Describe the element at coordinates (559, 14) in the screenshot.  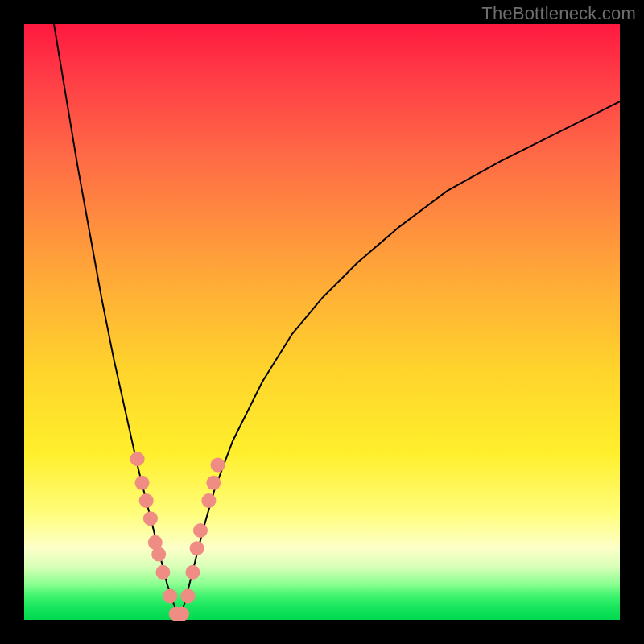
I see `watermark-text: TheBottleneck.com` at that location.